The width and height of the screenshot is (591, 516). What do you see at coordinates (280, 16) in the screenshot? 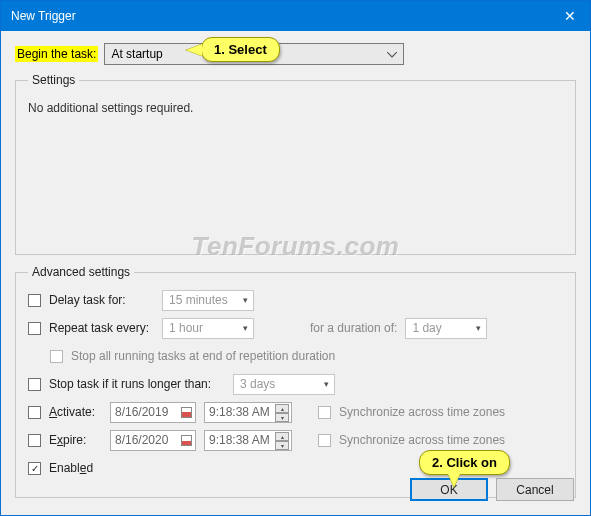
I see `window-title: New Trigger` at bounding box center [280, 16].